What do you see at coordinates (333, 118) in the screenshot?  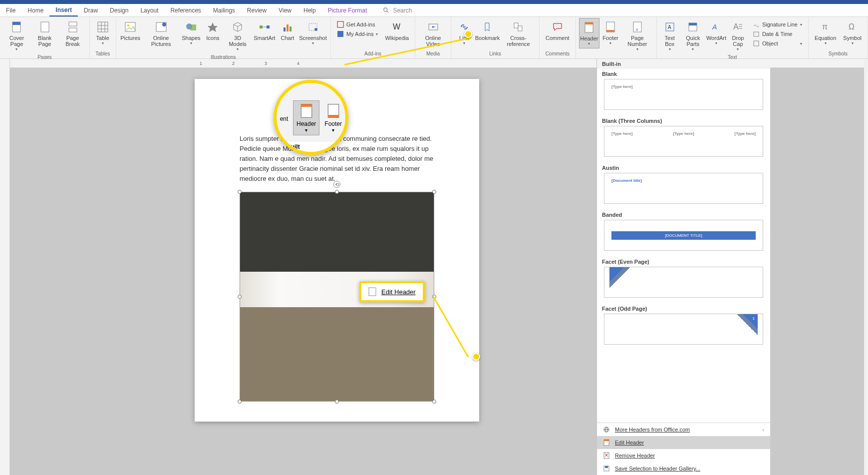 I see `zoom-footer-button: Footer▾` at bounding box center [333, 118].